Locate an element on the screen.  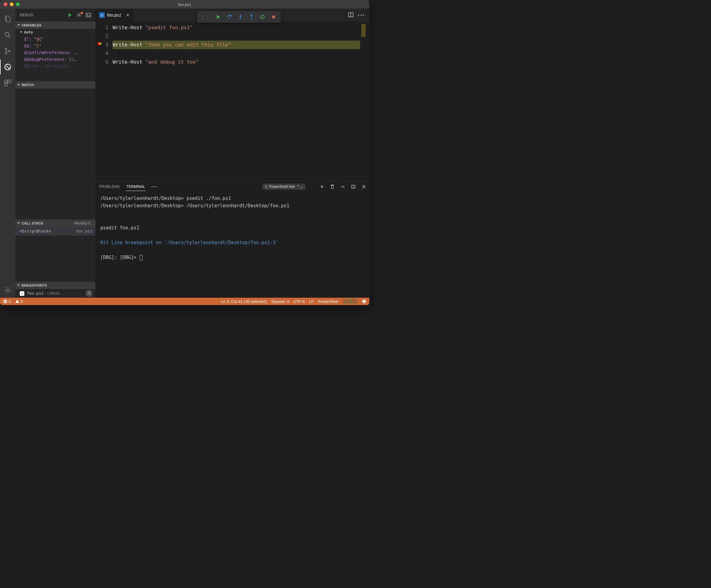
debug-config-gear-icon is located at coordinates (79, 15).